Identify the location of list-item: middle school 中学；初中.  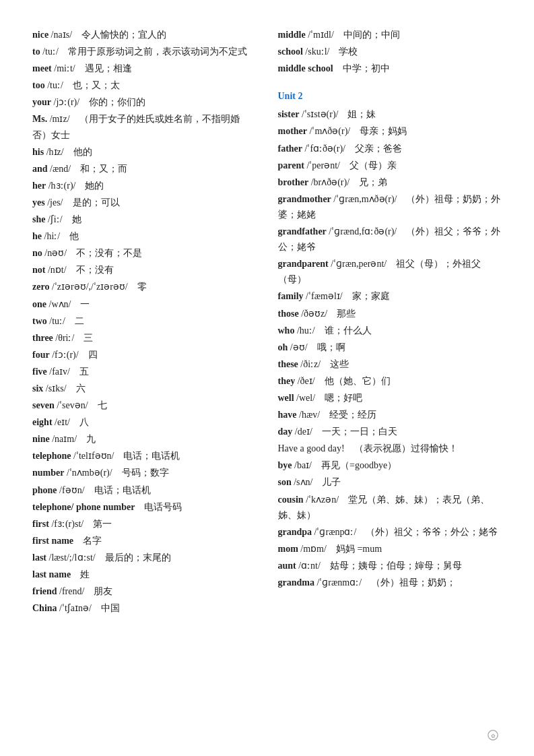
(391, 69).